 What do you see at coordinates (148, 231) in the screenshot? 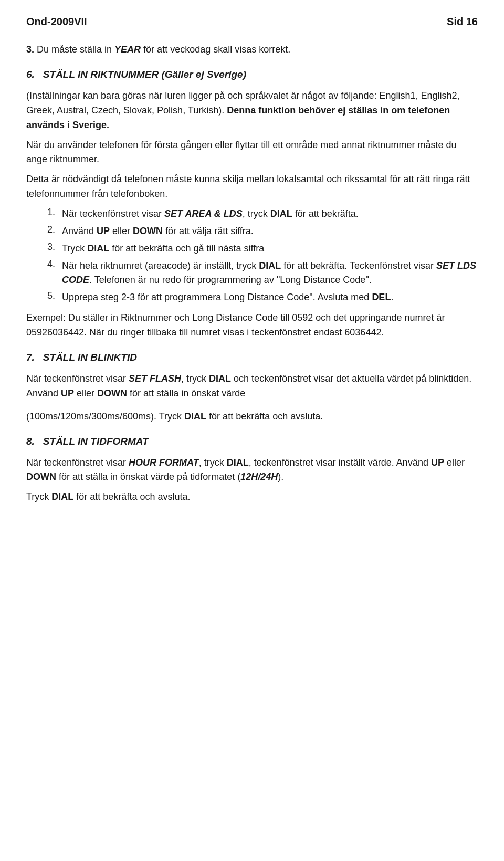
I see `step2-down: DOWN` at bounding box center [148, 231].